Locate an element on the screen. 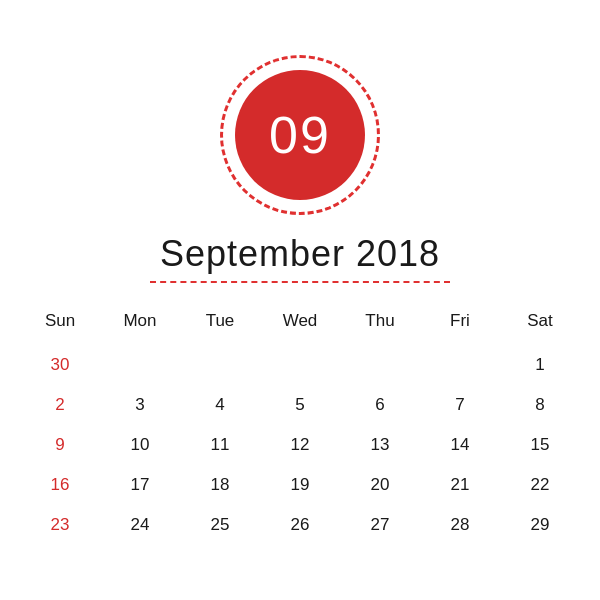  calendar-day: 25 is located at coordinates (220, 525).